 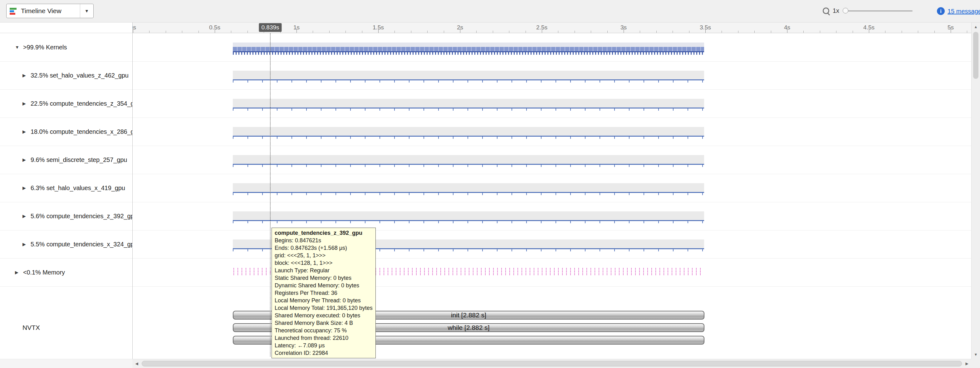 What do you see at coordinates (552, 28) in the screenshot?
I see `timeline-ruler: 0s 0.5s 1s 1.5s 2s 2.5s 3s 3.5s 4s 4.5s …` at bounding box center [552, 28].